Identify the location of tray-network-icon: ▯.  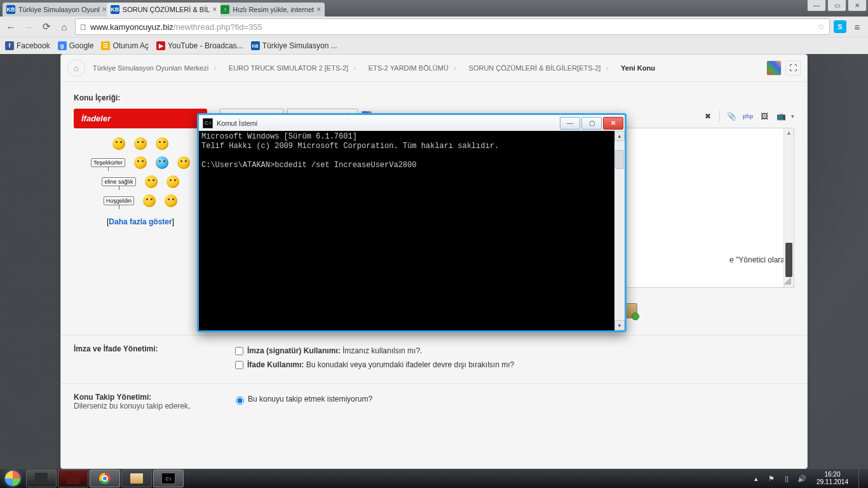
(787, 478).